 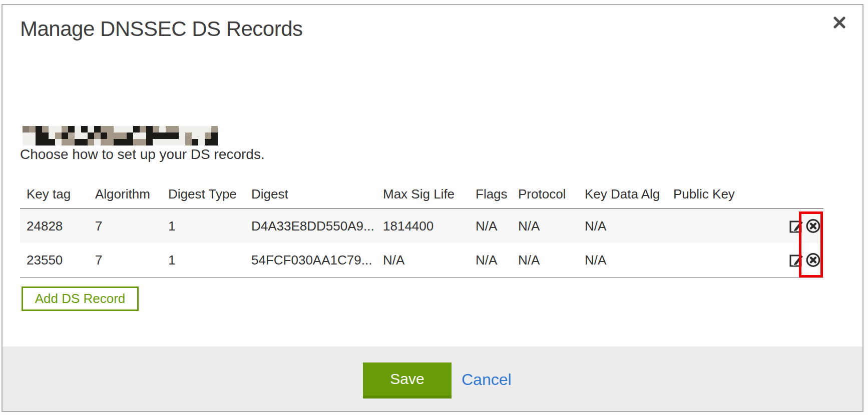 I want to click on edit-icon, so click(x=797, y=260).